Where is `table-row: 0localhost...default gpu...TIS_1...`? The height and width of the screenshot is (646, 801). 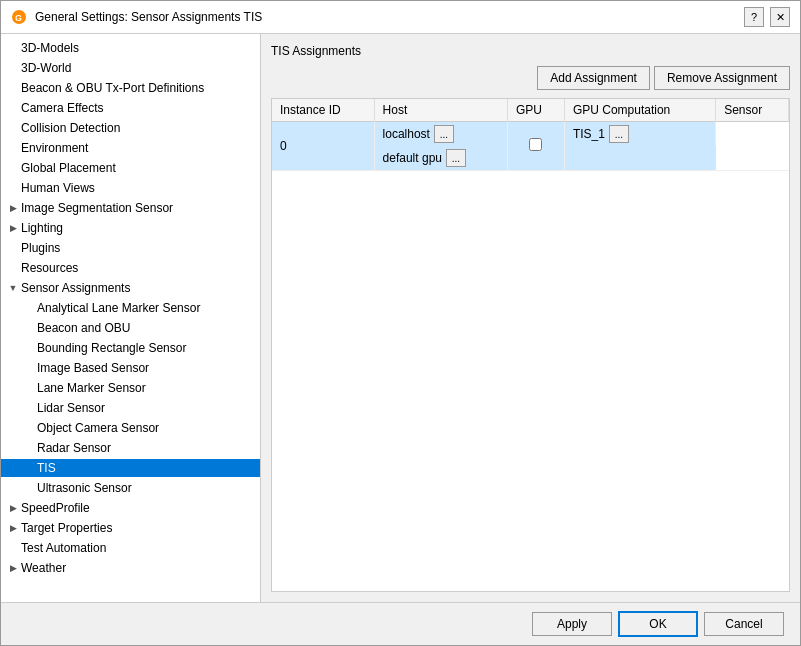
table-row: 0localhost...default gpu...TIS_1... is located at coordinates (530, 146).